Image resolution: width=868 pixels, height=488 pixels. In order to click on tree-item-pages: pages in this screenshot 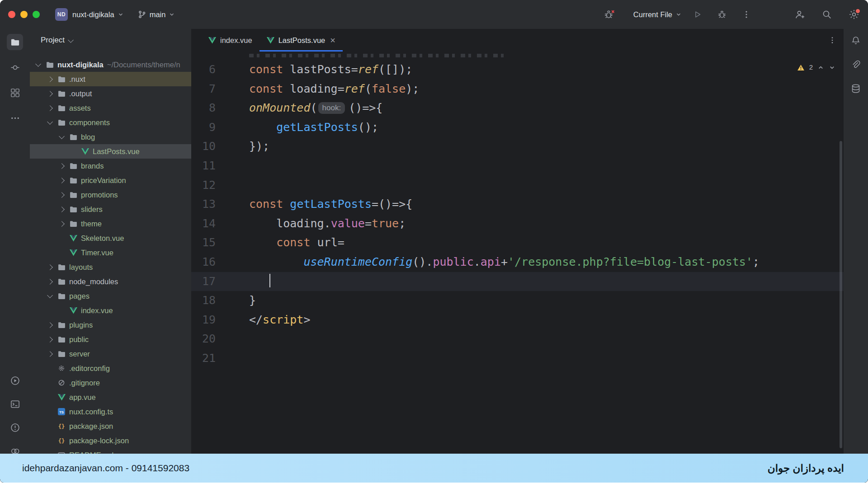, I will do `click(110, 296)`.